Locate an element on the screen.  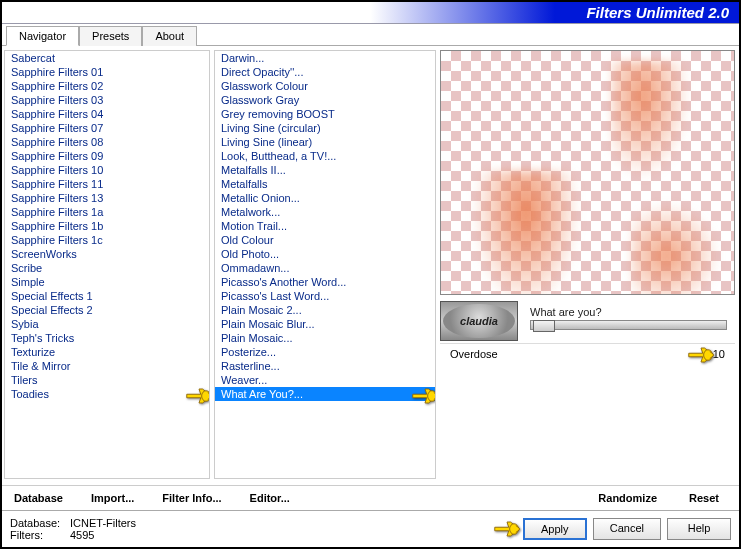
list-item: Teph's Tricks is located at coordinates (107, 338).